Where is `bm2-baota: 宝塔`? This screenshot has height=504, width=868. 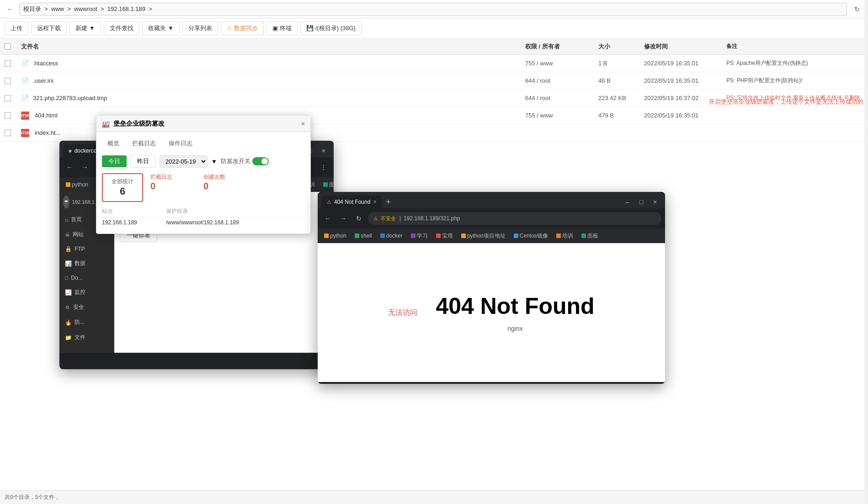 bm2-baota: 宝塔 is located at coordinates (444, 236).